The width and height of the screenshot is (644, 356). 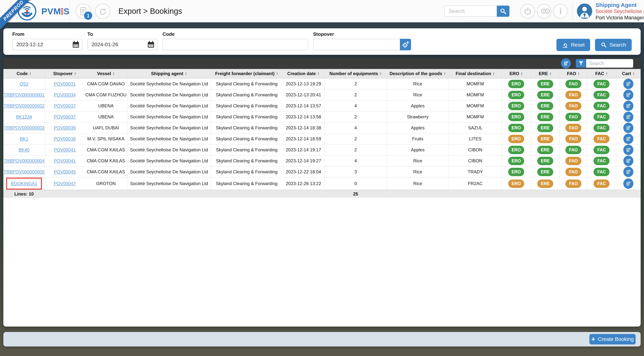 What do you see at coordinates (246, 106) in the screenshot?
I see `cell-freight-forwarder: Skyland Clearing & Forwarding` at bounding box center [246, 106].